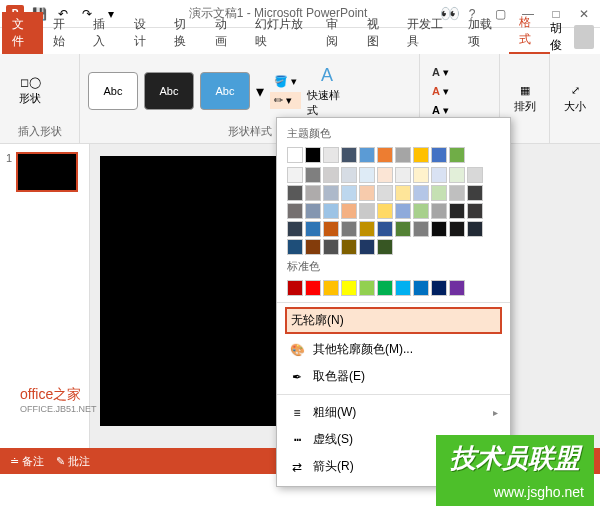  What do you see at coordinates (394, 350) in the screenshot?
I see `more-colors-item: 🎨 其他轮廓颜色(M)...` at bounding box center [394, 350].